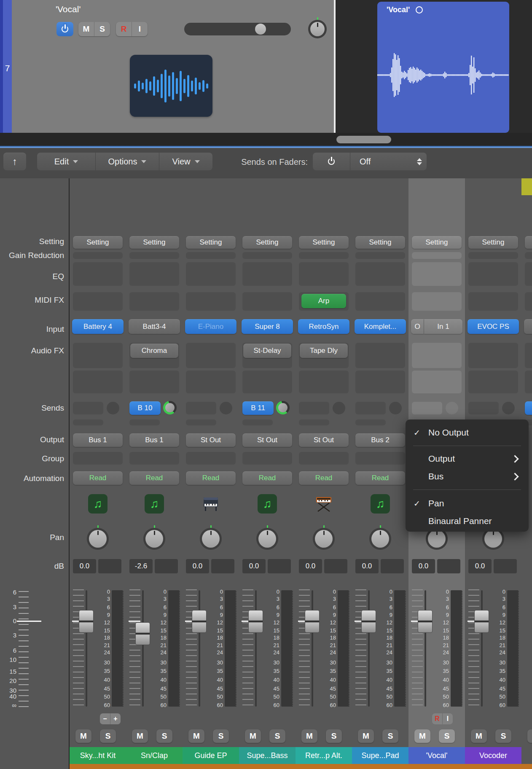  What do you see at coordinates (317, 29) in the screenshot?
I see `pan-knob-header` at bounding box center [317, 29].